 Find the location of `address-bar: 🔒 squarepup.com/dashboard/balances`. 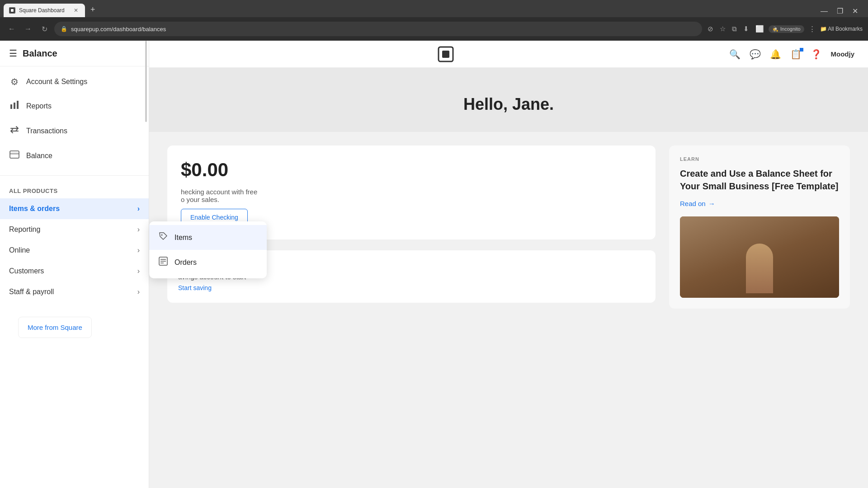

address-bar: 🔒 squarepup.com/dashboard/balances is located at coordinates (378, 29).